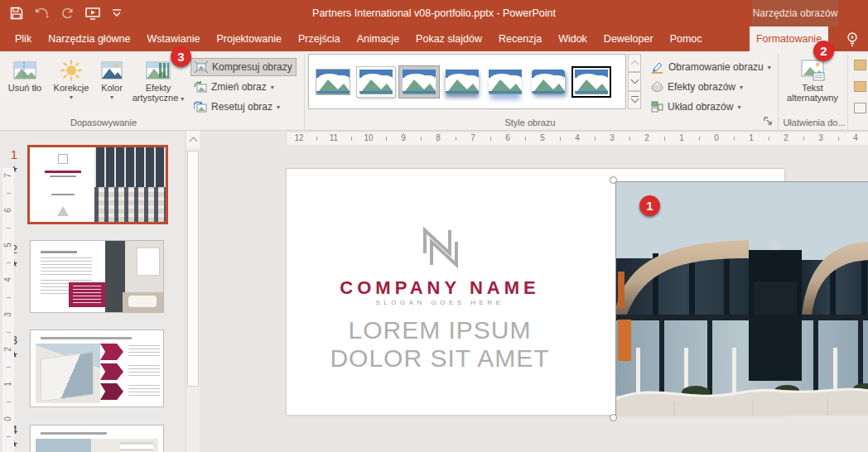 This screenshot has height=452, width=868. Describe the element at coordinates (634, 81) in the screenshot. I see `gallery-scroll-down-button` at that location.